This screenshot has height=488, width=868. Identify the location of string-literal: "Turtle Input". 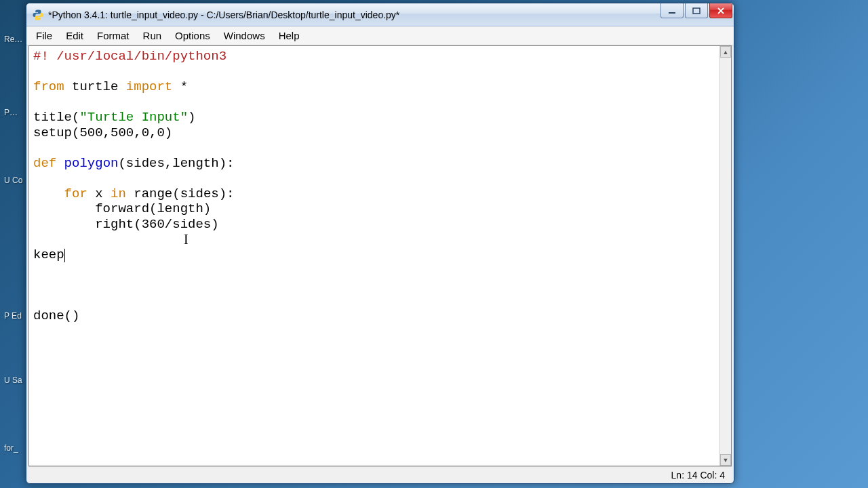
(134, 117).